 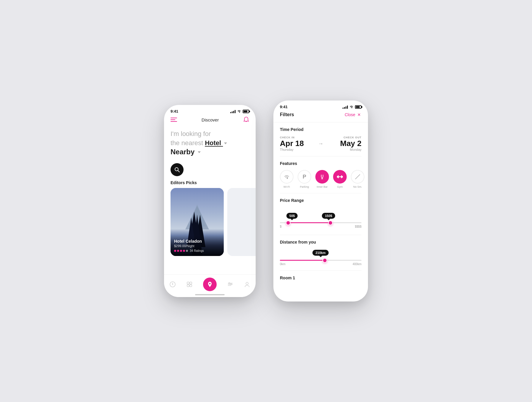 I want to click on discover-title: Discover, so click(x=210, y=120).